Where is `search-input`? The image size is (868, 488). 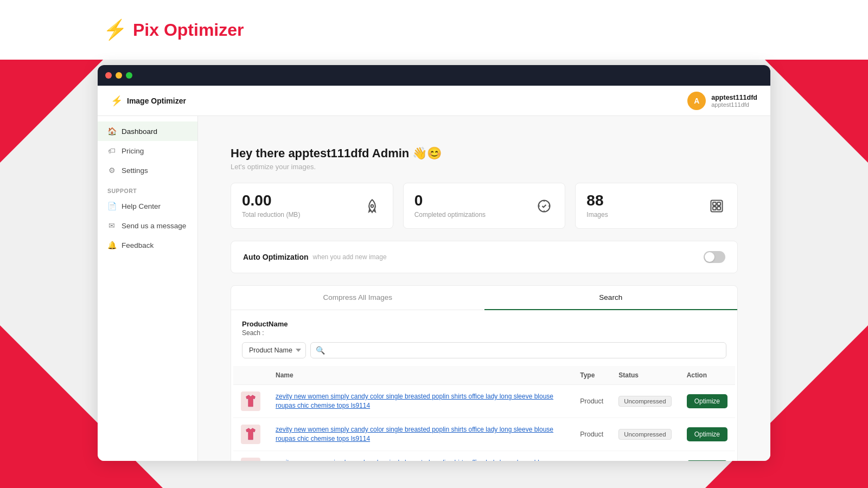
search-input is located at coordinates (519, 350).